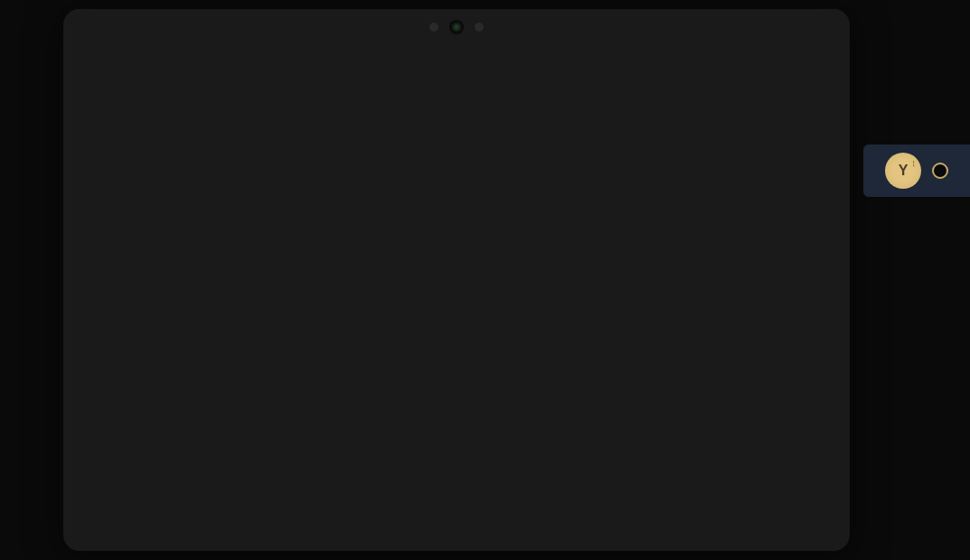  Describe the element at coordinates (940, 171) in the screenshot. I see `security-key-keyring-hole` at that location.